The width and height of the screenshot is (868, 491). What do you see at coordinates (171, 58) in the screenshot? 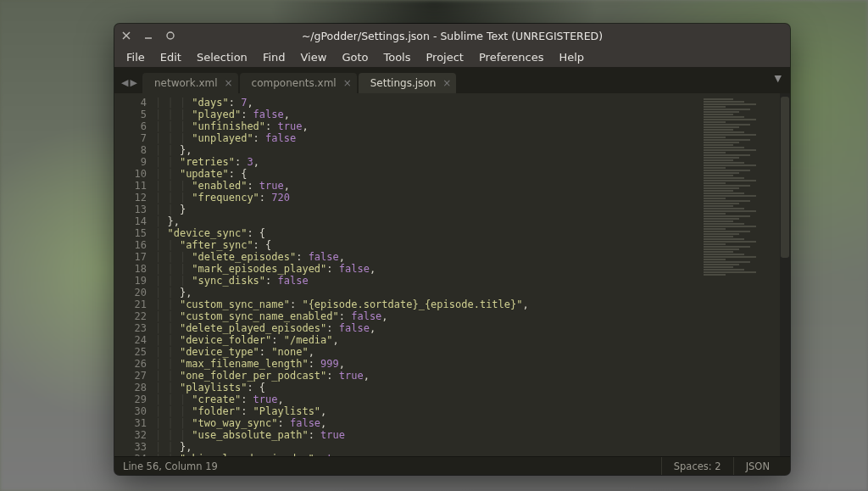
I see `menu-edit: Edit` at bounding box center [171, 58].